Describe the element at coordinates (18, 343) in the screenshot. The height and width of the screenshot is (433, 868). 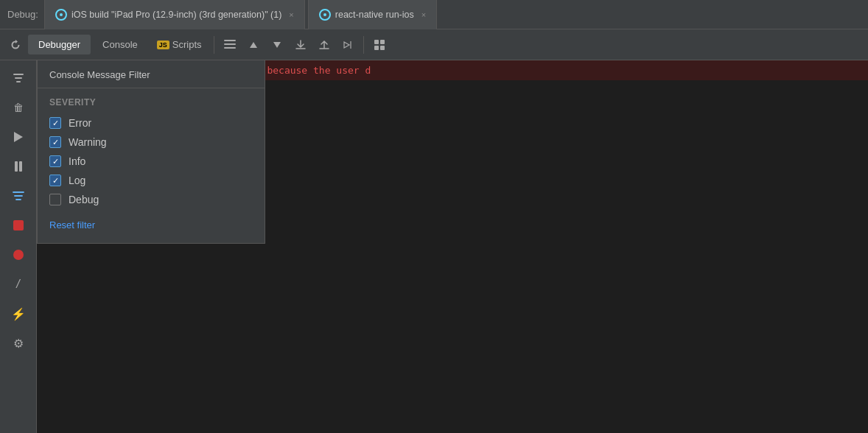
I see `sidebar-settings-button: ⚙` at that location.